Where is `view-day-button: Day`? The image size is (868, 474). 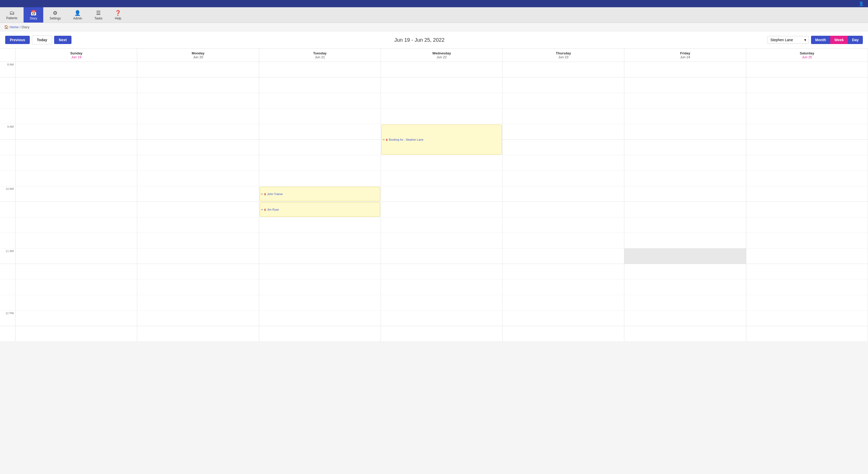
view-day-button: Day is located at coordinates (855, 40).